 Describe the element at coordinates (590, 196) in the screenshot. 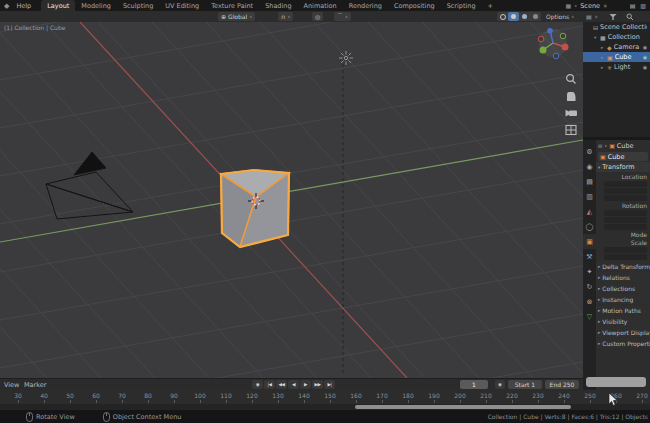

I see `properties-tab: ▥` at that location.